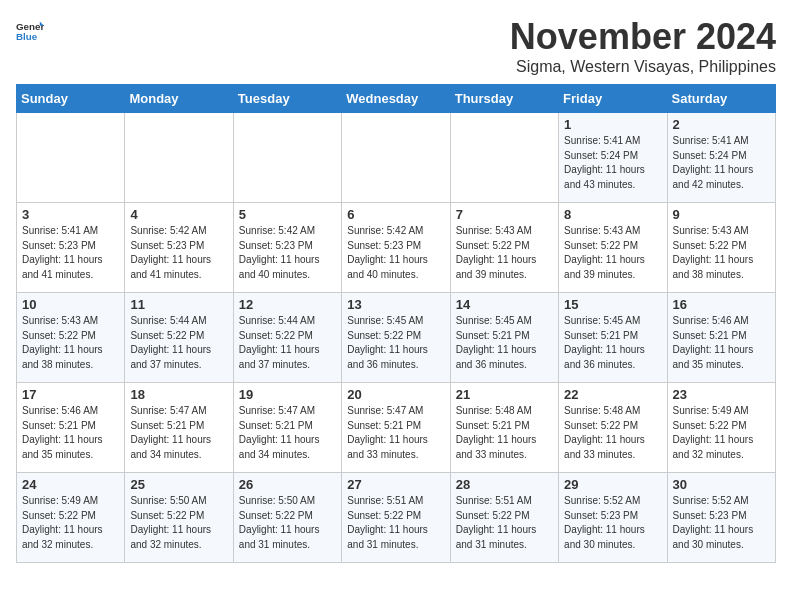  What do you see at coordinates (396, 304) in the screenshot?
I see `day-number: 13` at bounding box center [396, 304].